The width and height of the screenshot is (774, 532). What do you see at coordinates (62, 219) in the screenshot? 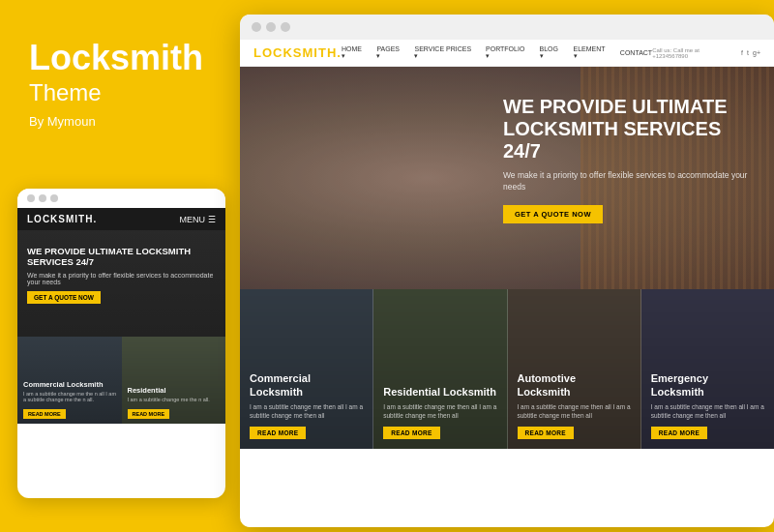
I see `mobile-logo: LOCKSMITH.` at bounding box center [62, 219].